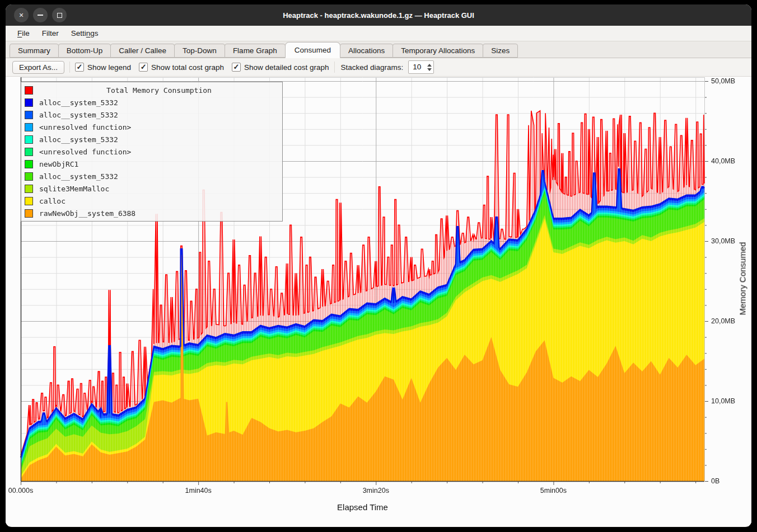 This screenshot has height=532, width=757. What do you see at coordinates (372, 67) in the screenshot?
I see `stacked-diagrams-label: Stacked diagrams:` at bounding box center [372, 67].